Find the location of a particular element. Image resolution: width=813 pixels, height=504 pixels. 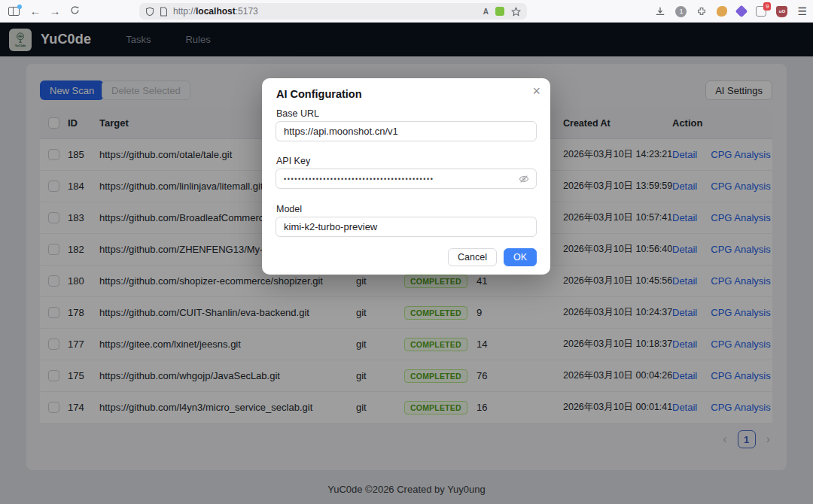

base-url-input: https://api.moonshot.cn/v1 is located at coordinates (406, 131).